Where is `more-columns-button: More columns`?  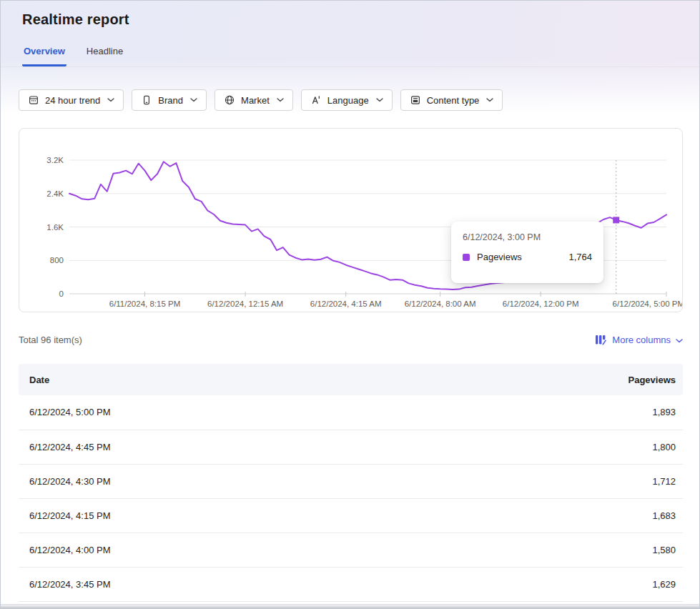 more-columns-button: More columns is located at coordinates (639, 340).